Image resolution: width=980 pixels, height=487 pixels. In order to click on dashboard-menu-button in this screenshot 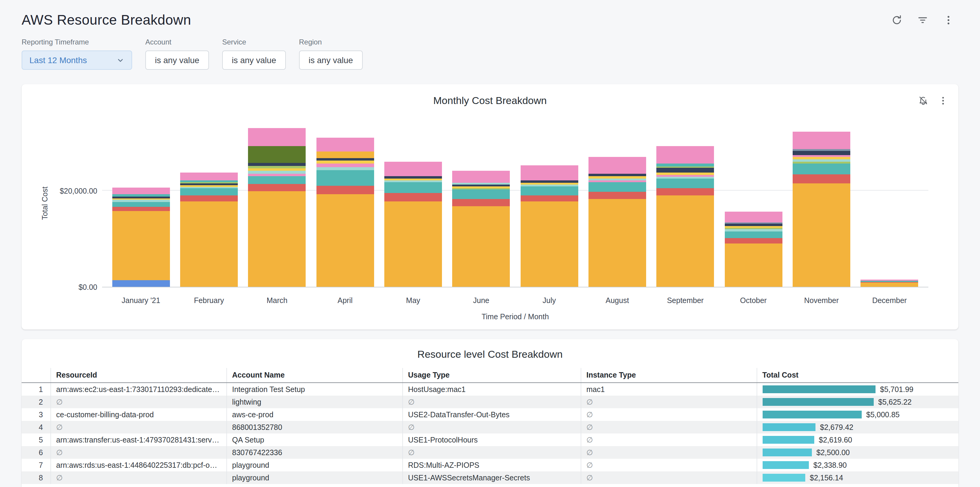, I will do `click(948, 20)`.